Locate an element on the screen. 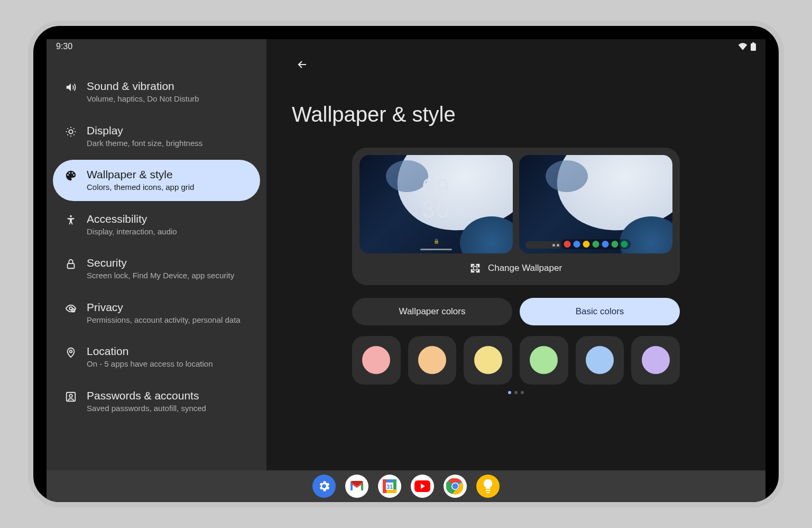 This screenshot has width=812, height=528. sidebar-item-location: Location On - 5 apps have access to loca… is located at coordinates (156, 357).